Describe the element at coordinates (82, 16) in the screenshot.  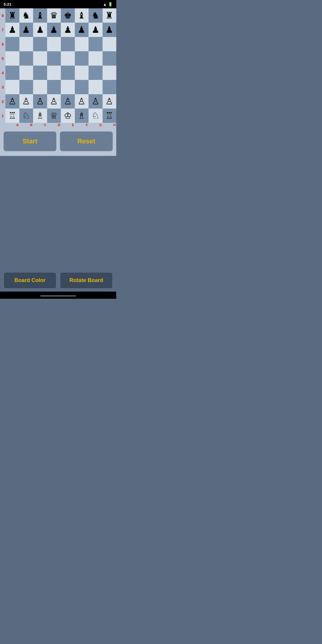
I see `cell-8-F: ♝` at that location.